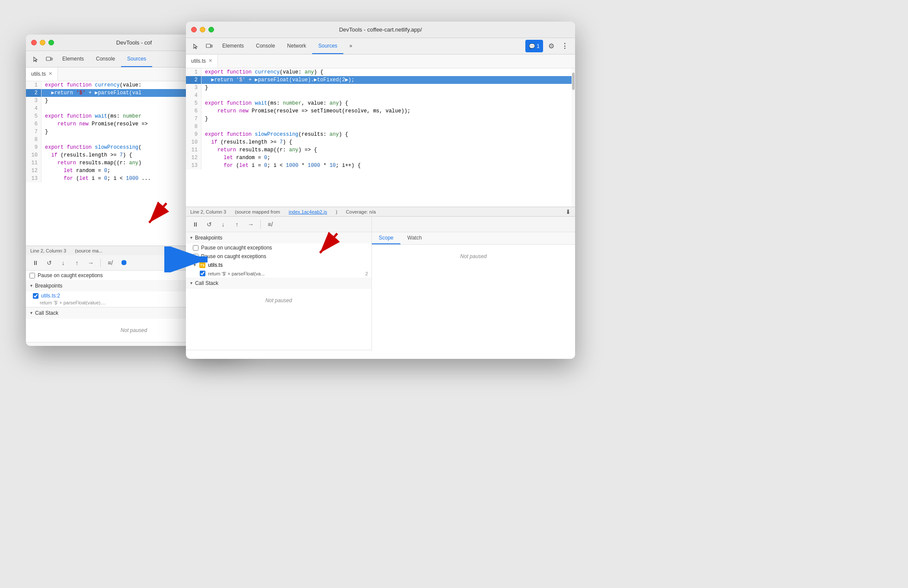 Image resolution: width=908 pixels, height=588 pixels. I want to click on fg-tab-console: Console, so click(265, 46).